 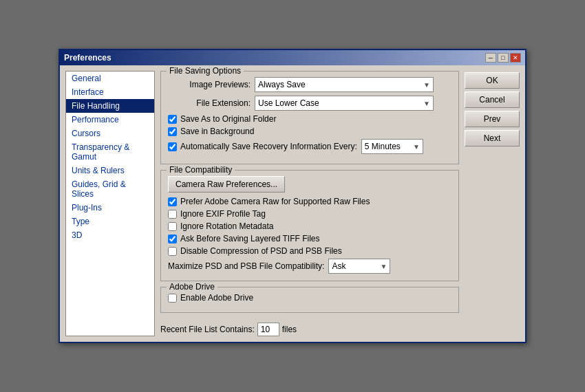 I want to click on ignore-exif-row: Ignore EXIF Profile Tag, so click(x=310, y=214).